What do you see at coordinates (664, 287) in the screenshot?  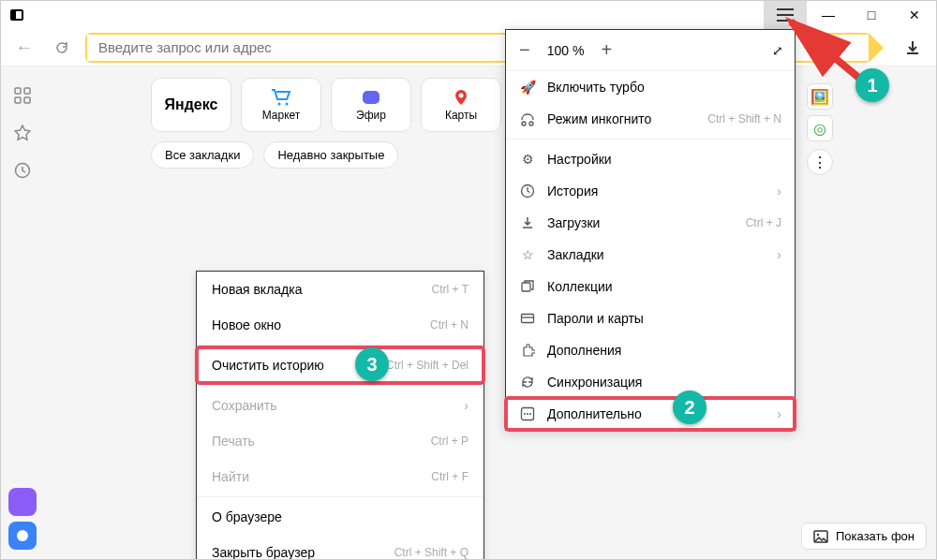 I see `menu-label: Коллекции` at bounding box center [664, 287].